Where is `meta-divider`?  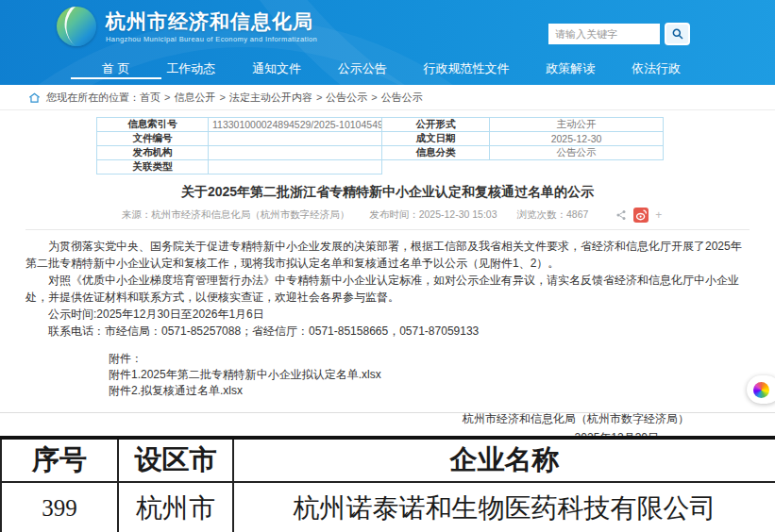
meta-divider is located at coordinates (387, 230).